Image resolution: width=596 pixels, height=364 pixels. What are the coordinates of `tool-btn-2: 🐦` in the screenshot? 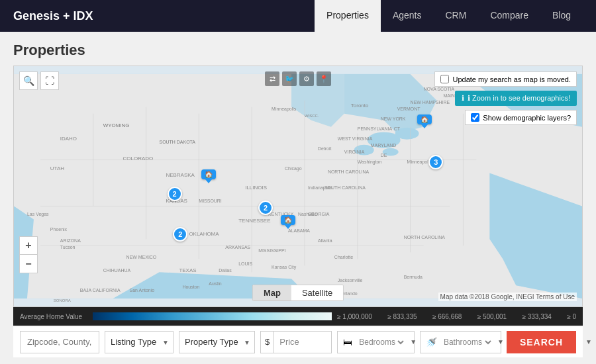 It's located at (289, 79).